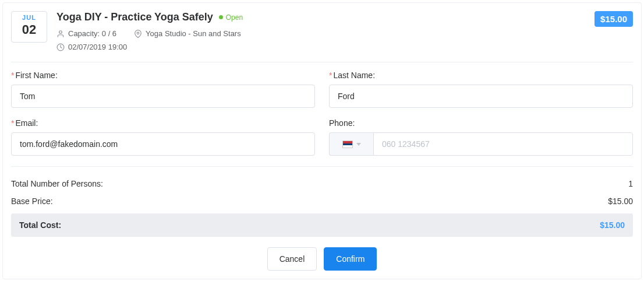  What do you see at coordinates (322, 259) in the screenshot?
I see `footer-actions: Cancel Confirm` at bounding box center [322, 259].